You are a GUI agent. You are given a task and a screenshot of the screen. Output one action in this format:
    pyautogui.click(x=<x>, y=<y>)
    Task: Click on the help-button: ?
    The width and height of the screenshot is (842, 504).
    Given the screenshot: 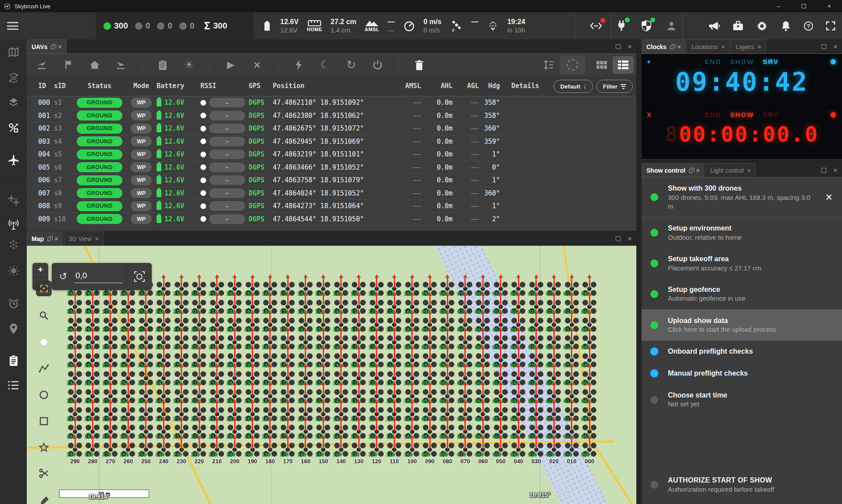 What is the action you would take?
    pyautogui.click(x=809, y=26)
    